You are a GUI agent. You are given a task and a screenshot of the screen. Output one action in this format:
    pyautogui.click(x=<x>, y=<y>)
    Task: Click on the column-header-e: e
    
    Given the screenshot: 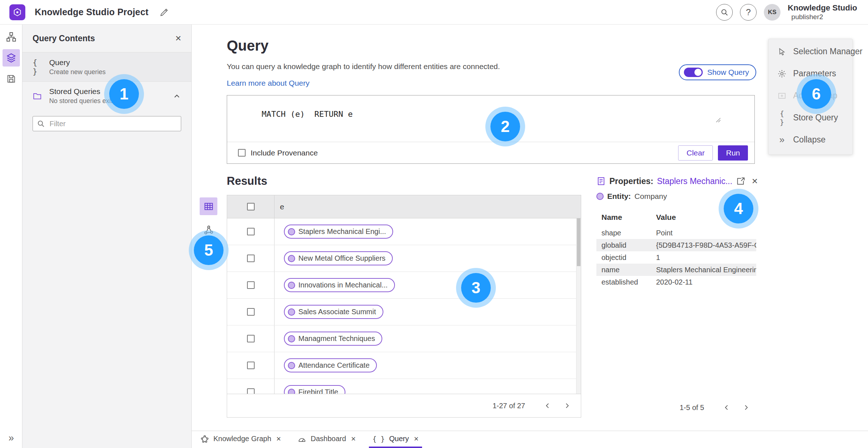 What is the action you would take?
    pyautogui.click(x=279, y=207)
    